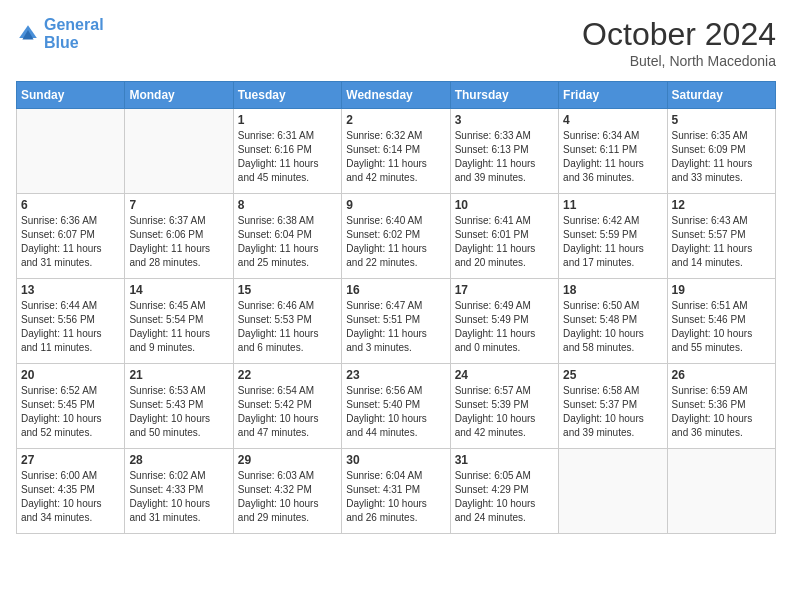  What do you see at coordinates (396, 460) in the screenshot?
I see `day-number: 30` at bounding box center [396, 460].